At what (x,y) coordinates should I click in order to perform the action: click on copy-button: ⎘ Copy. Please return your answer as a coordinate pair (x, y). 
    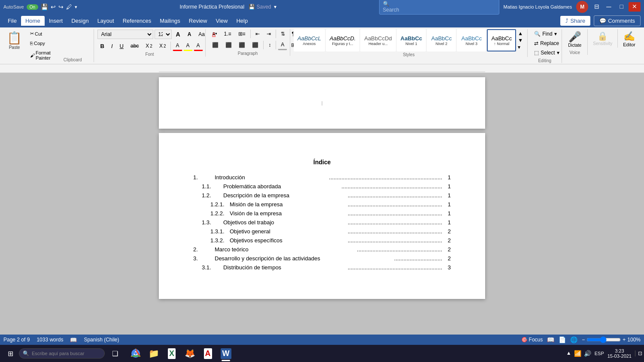
    Looking at the image, I should click on (40, 43).